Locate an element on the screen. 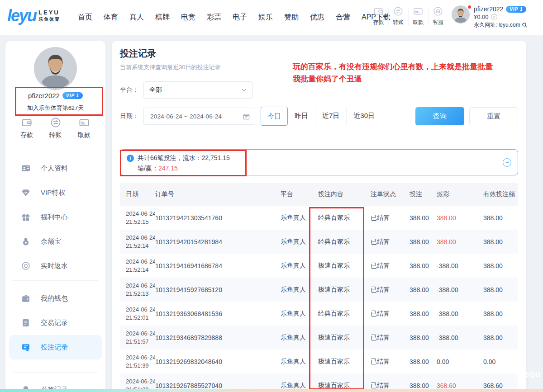  sidebar-action-label: 存款 is located at coordinates (27, 135).